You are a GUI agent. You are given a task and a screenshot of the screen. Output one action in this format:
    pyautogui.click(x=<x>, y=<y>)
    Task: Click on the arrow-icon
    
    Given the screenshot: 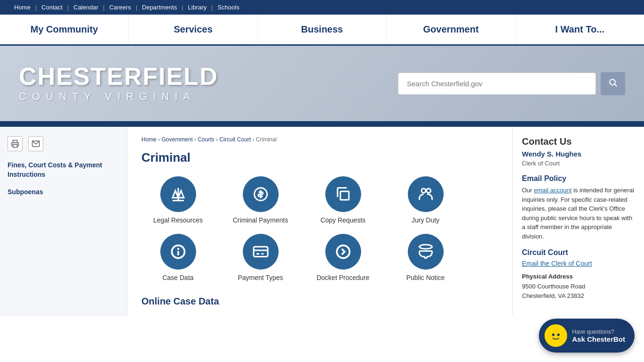 What is the action you would take?
    pyautogui.click(x=343, y=252)
    